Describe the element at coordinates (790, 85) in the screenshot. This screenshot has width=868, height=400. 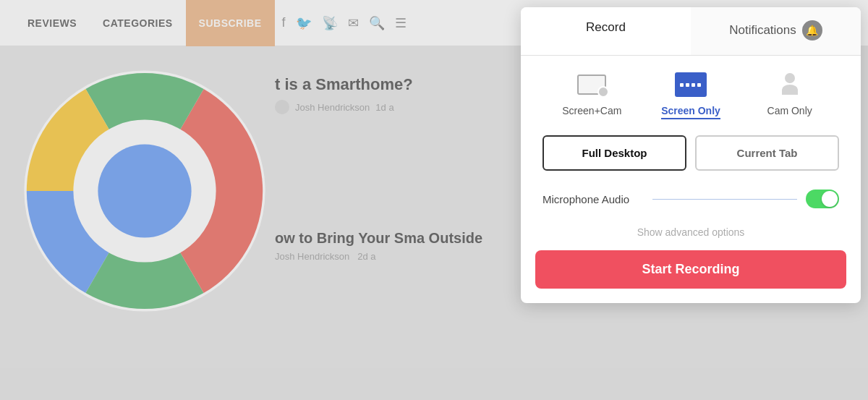
I see `cam-only-icon` at that location.